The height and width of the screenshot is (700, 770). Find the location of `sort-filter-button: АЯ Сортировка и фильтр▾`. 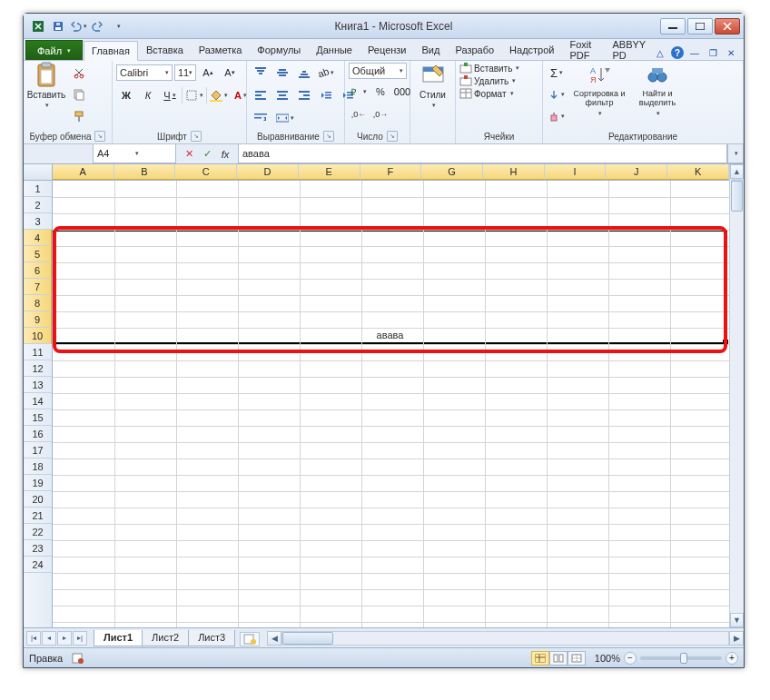

sort-filter-button: АЯ Сортировка и фильтр▾ is located at coordinates (599, 90).